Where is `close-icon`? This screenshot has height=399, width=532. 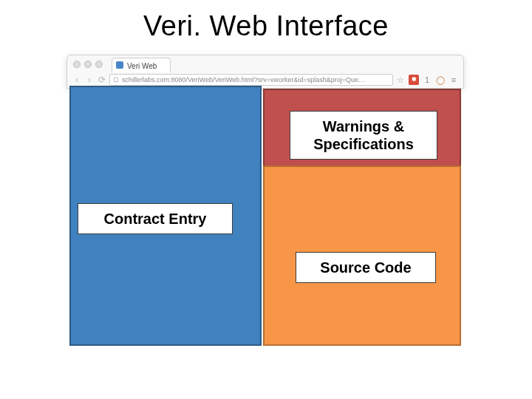 close-icon is located at coordinates (77, 64).